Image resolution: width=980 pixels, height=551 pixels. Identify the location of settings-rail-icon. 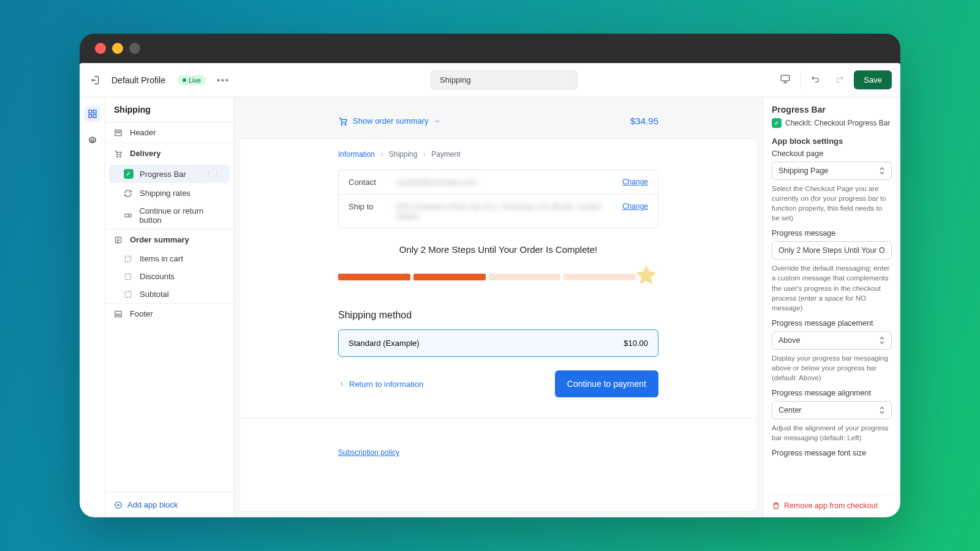
(92, 141).